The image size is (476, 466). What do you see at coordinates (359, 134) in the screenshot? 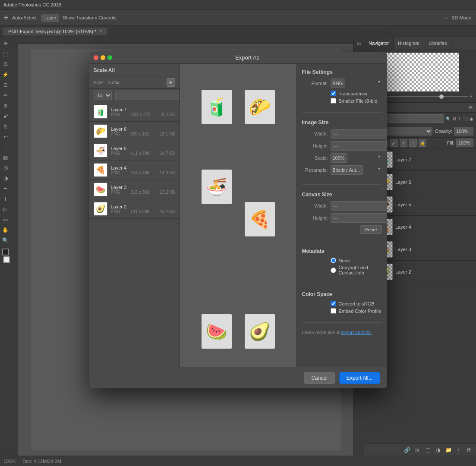
I see `img-width-input` at bounding box center [359, 134].